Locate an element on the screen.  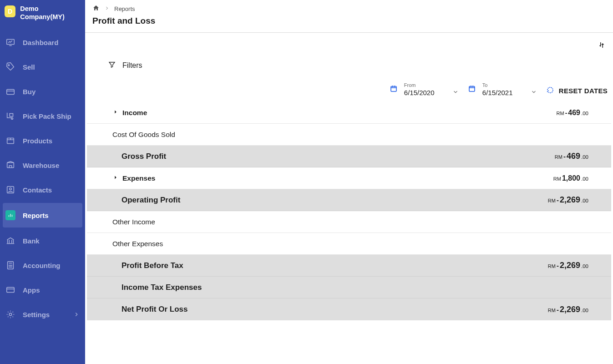
sidebar-item-bank: Bank is located at coordinates (43, 241).